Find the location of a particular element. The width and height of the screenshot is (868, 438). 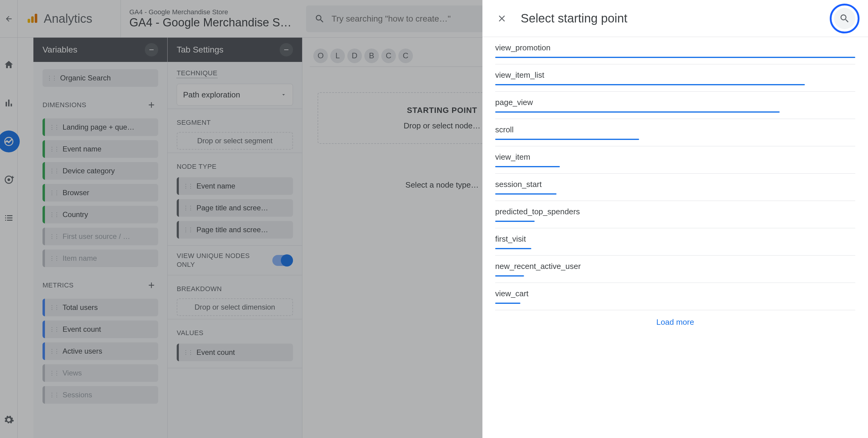

event-row: page_view is located at coordinates (675, 105).